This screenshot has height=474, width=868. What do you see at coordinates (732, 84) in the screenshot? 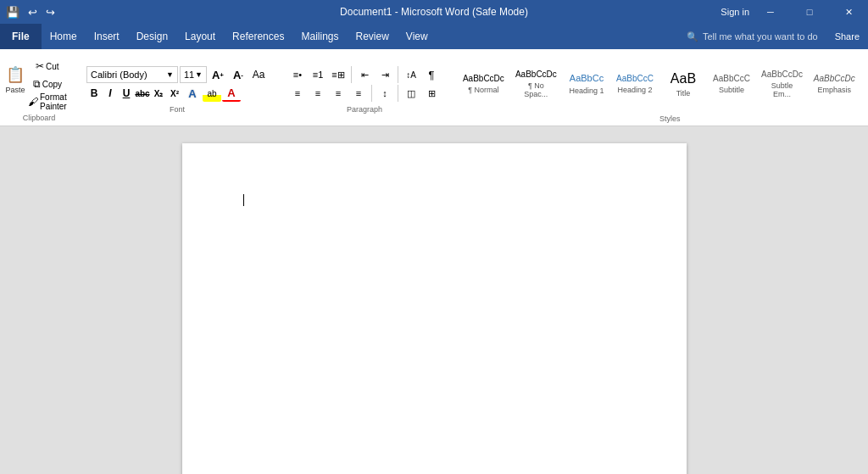
I see `style-subtitle: AaBbCcC Subtitle` at bounding box center [732, 84].